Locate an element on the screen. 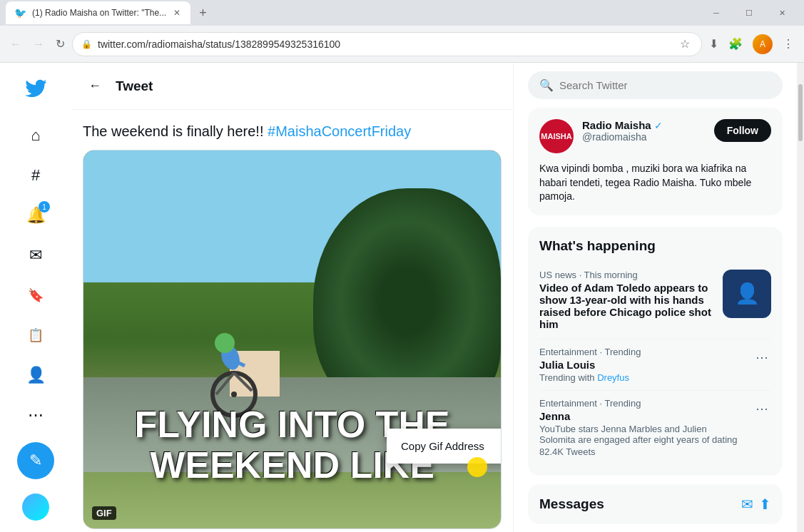 This screenshot has height=532, width=804. trending-info-3: Entertainment · Trending Jenna YouTube s… is located at coordinates (642, 428).